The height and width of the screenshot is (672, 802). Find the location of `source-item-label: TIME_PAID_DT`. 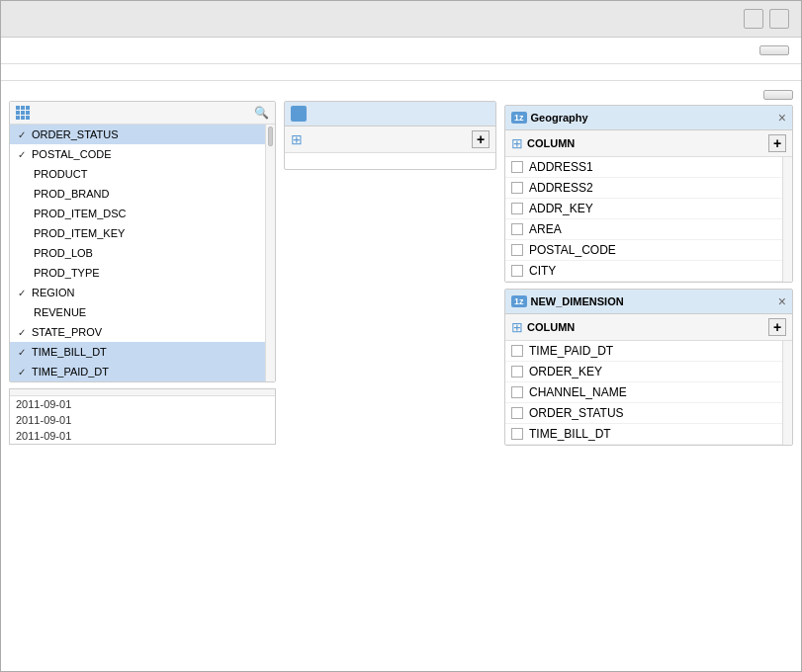

source-item-label: TIME_PAID_DT is located at coordinates (70, 372).